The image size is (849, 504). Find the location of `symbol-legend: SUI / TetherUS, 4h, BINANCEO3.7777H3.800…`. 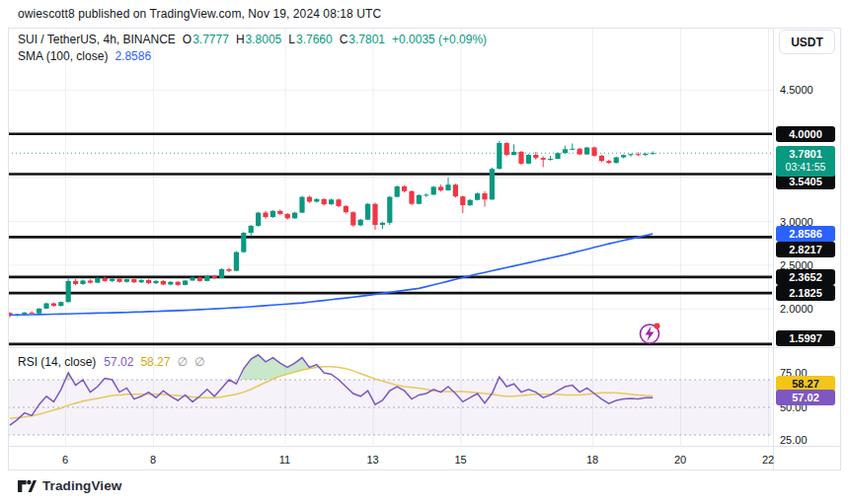

symbol-legend: SUI / TetherUS, 4h, BINANCEO3.7777H3.800… is located at coordinates (253, 39).